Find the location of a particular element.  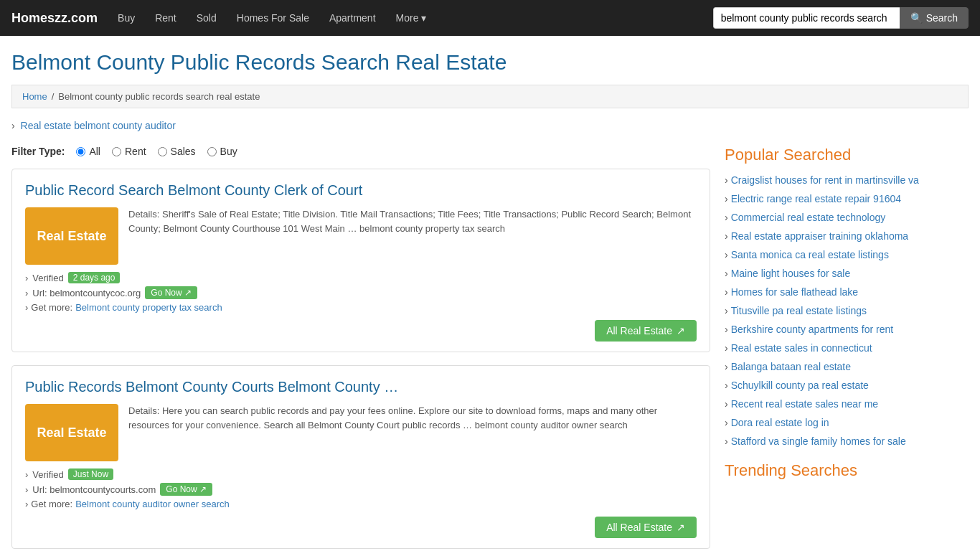

sidebar-popular-link-2: › Commercial real estate technology is located at coordinates (847, 217).